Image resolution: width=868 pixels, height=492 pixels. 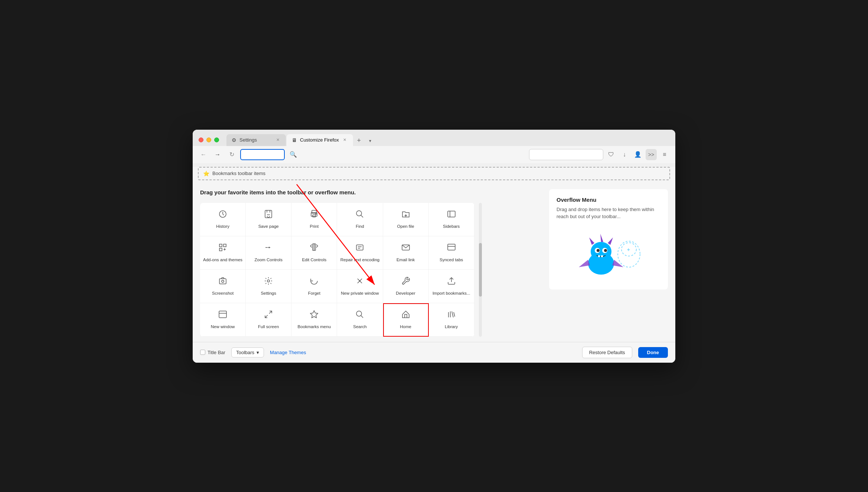 What do you see at coordinates (451, 249) in the screenshot?
I see `synced-tabs-icon` at bounding box center [451, 249].